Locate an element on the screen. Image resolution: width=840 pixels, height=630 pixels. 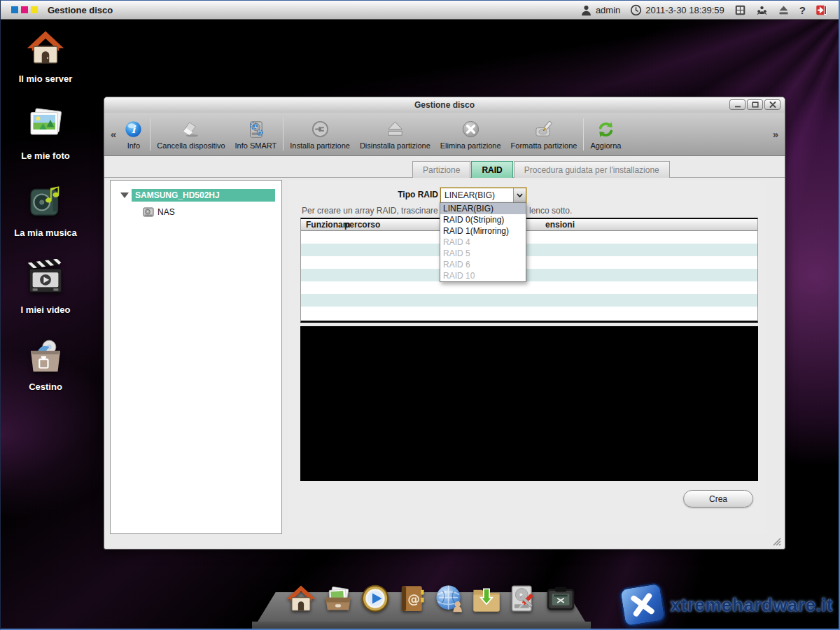
logo-blue-square is located at coordinates (15, 10).